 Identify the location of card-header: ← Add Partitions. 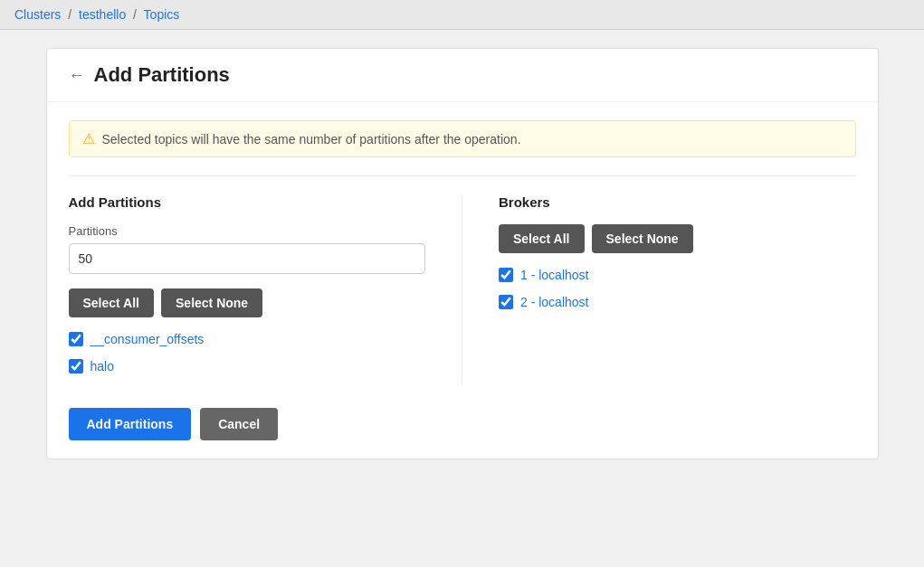
(462, 76).